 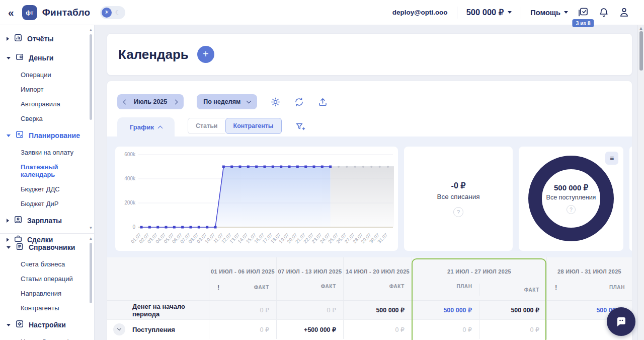 I want to click on view-mode-dropdown: По неделям, so click(x=227, y=102).